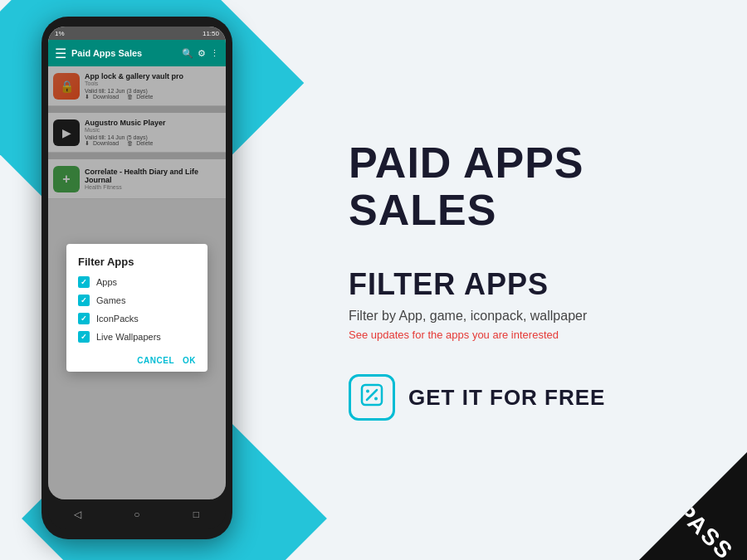 The image size is (747, 560). What do you see at coordinates (211, 33) in the screenshot?
I see `status-time: 11:50` at bounding box center [211, 33].